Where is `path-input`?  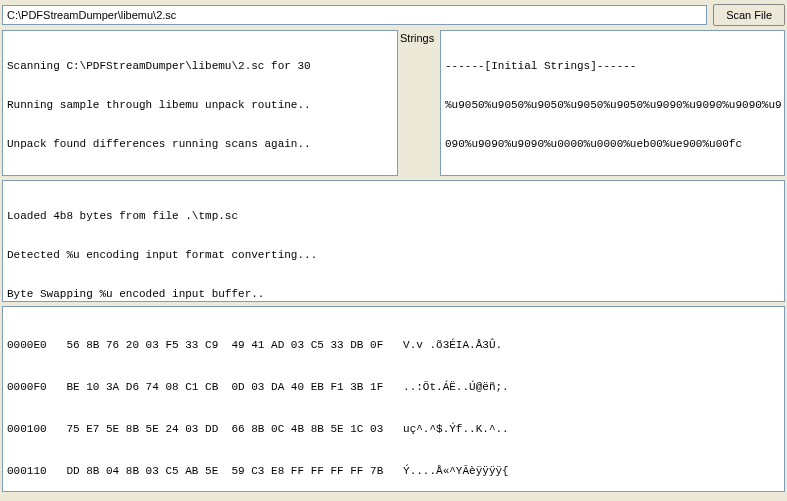
path-input is located at coordinates (354, 15).